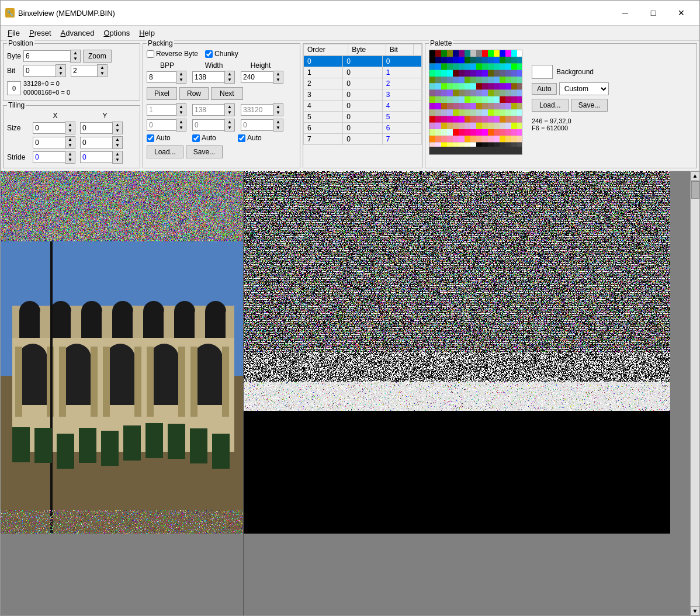 The height and width of the screenshot is (616, 700). What do you see at coordinates (167, 125) in the screenshot?
I see `row3-spin1: ▲ ▼` at bounding box center [167, 125].